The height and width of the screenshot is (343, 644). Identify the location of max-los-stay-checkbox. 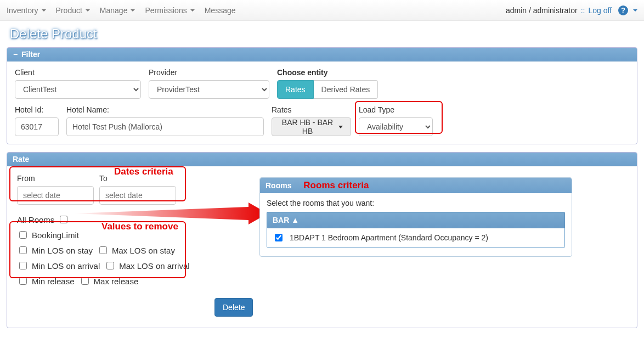
(103, 250).